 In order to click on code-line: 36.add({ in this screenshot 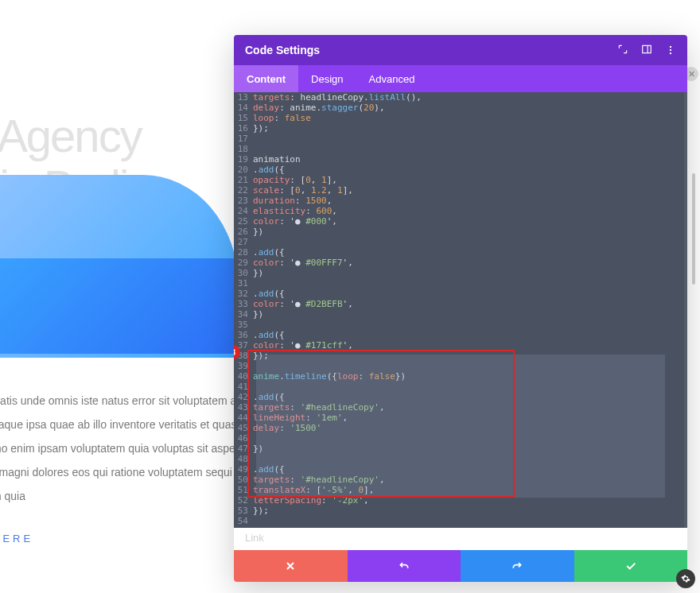, I will do `click(459, 335)`.